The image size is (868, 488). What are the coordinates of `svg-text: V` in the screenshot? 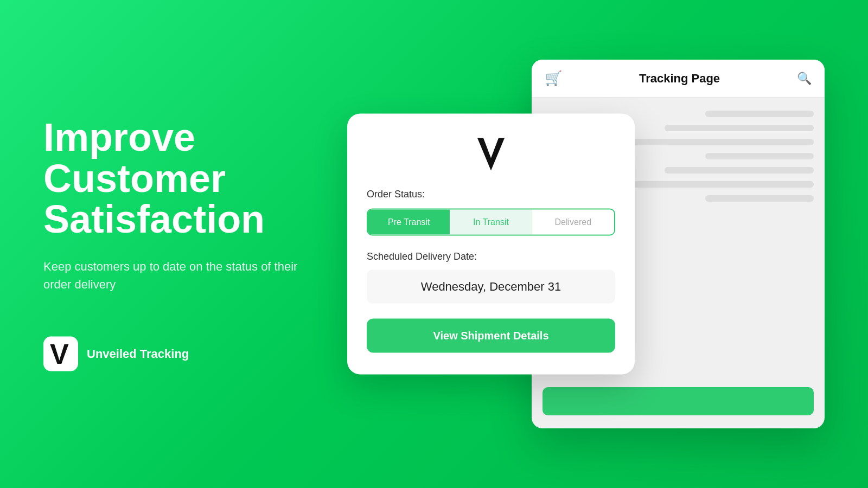 It's located at (60, 354).